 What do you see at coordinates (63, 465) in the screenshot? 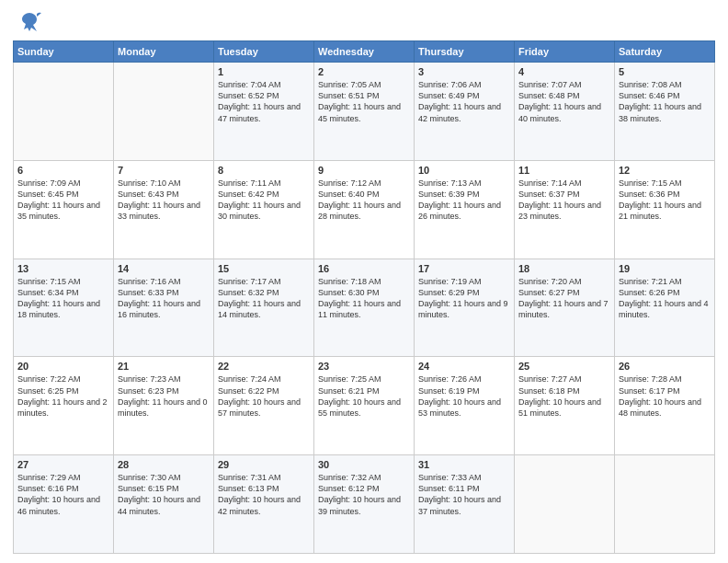
I see `day-number: 27` at bounding box center [63, 465].